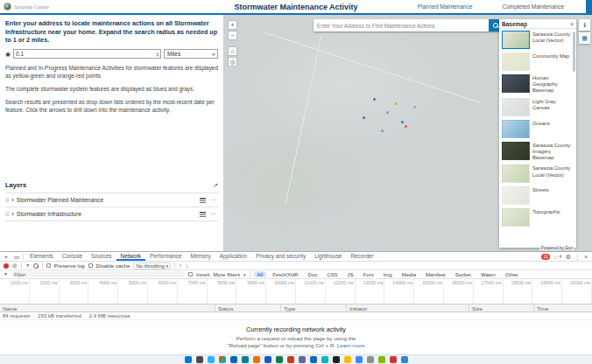 Image resolution: width=592 pixels, height=364 pixels. What do you see at coordinates (533, 7) in the screenshot?
I see `nav-completed-maintenance: Completed Maintenance` at bounding box center [533, 7].